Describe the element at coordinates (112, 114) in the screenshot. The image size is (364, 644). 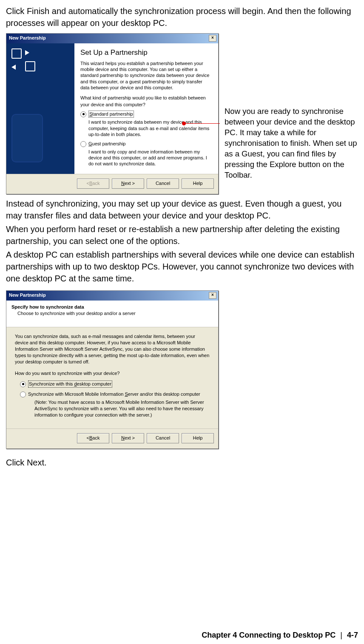
I see `radio-label: tandard partnership` at that location.